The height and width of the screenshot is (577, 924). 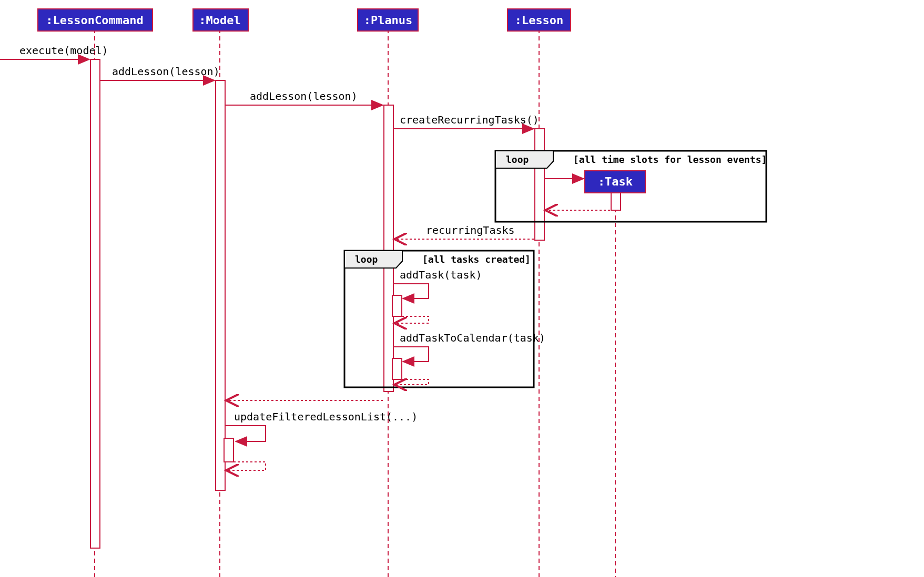 I want to click on participant-task-text: :Task, so click(x=615, y=182).